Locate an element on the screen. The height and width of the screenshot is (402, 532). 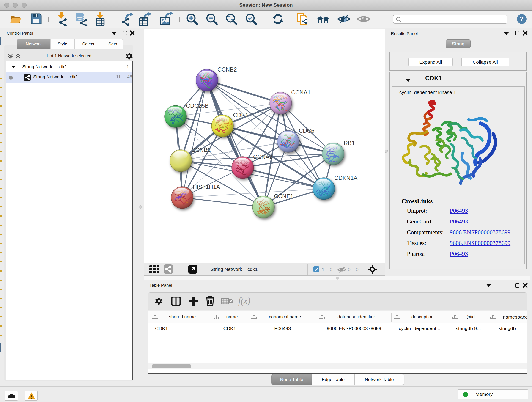
svg-text: RB1 is located at coordinates (349, 143).